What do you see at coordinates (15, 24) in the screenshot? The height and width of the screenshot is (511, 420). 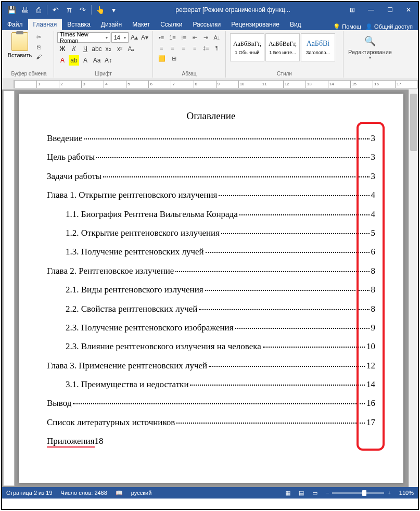 I see `tab-file: Файл` at bounding box center [15, 24].